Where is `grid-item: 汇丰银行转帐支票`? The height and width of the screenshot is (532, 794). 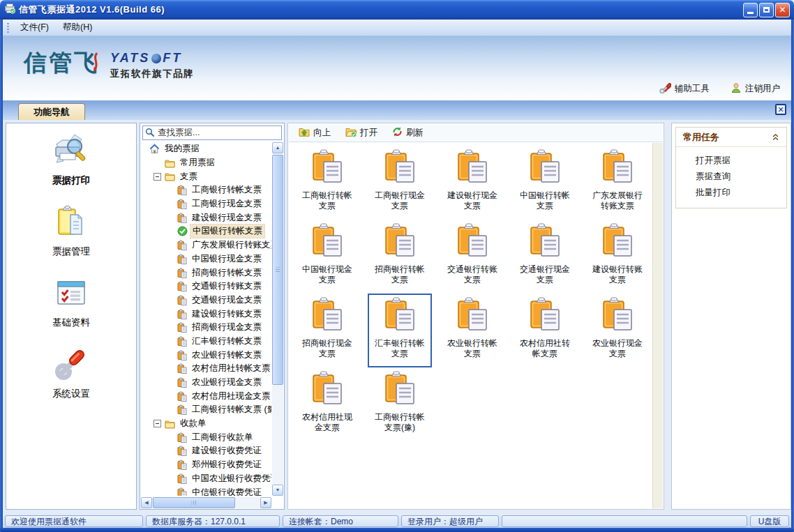
grid-item: 汇丰银行转帐支票 is located at coordinates (400, 330).